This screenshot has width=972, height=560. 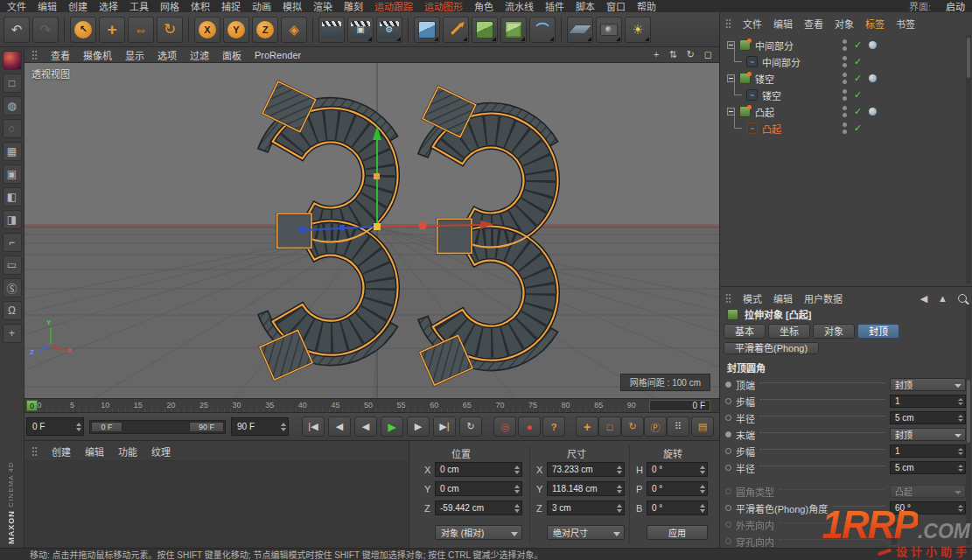 I want to click on point-mode-button: ▣, so click(x=12, y=174).